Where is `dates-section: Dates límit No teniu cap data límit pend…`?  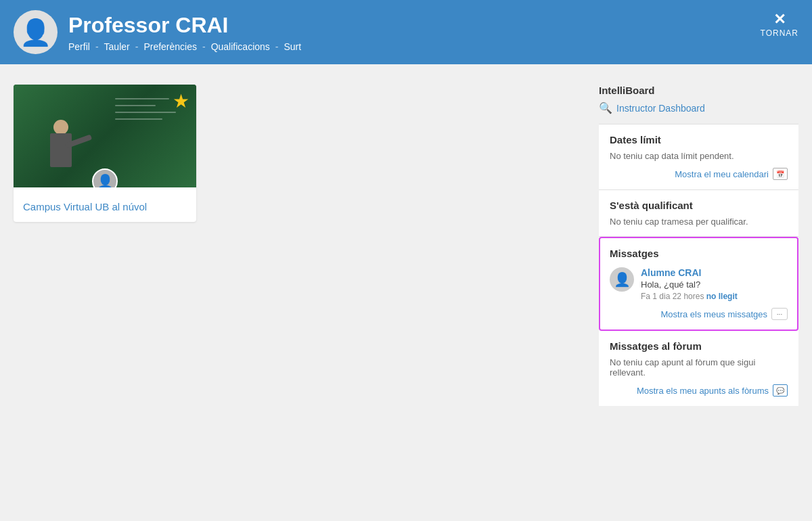 dates-section: Dates límit No teniu cap data límit pend… is located at coordinates (698, 157).